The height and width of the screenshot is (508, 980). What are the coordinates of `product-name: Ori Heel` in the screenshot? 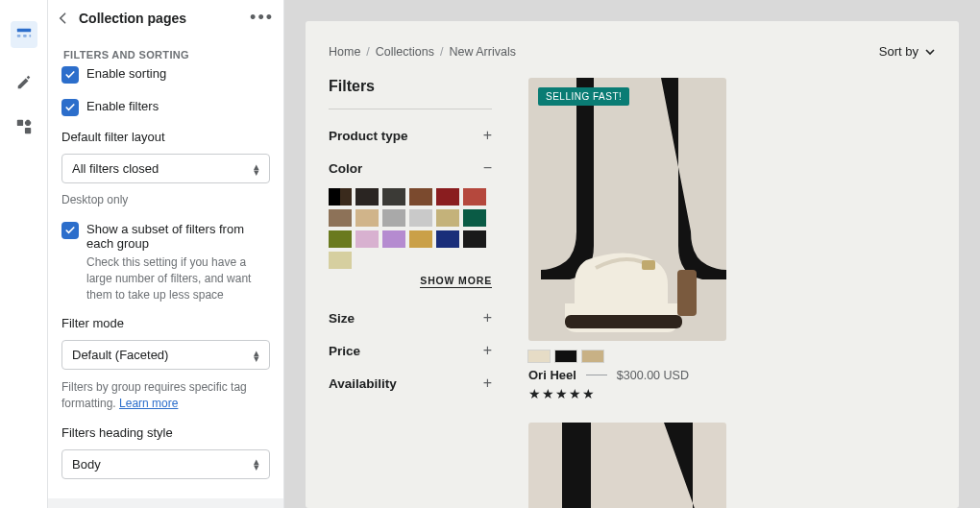 It's located at (552, 375).